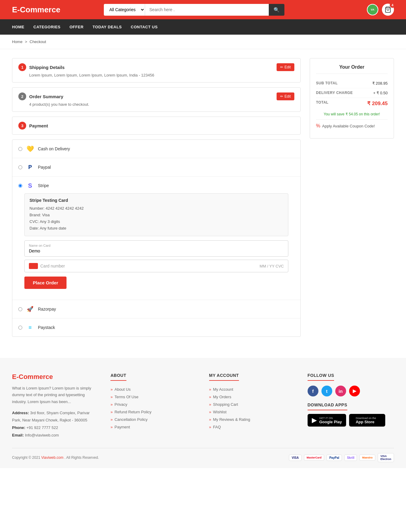  What do you see at coordinates (157, 327) in the screenshot?
I see `payment-paystack: ≡ Paystack` at bounding box center [157, 327].